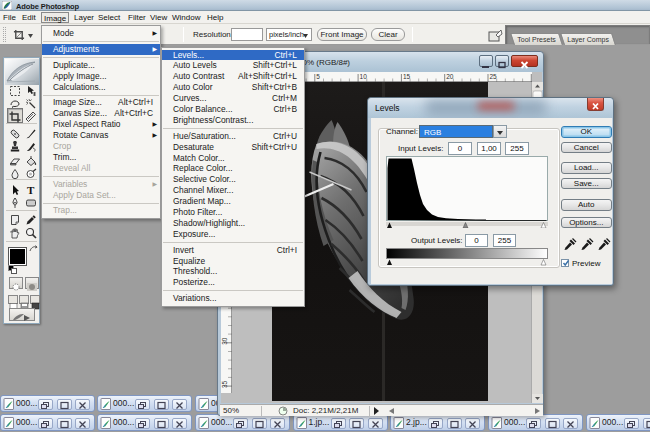  What do you see at coordinates (224, 341) in the screenshot?
I see `svg-text: 30` at bounding box center [224, 341].